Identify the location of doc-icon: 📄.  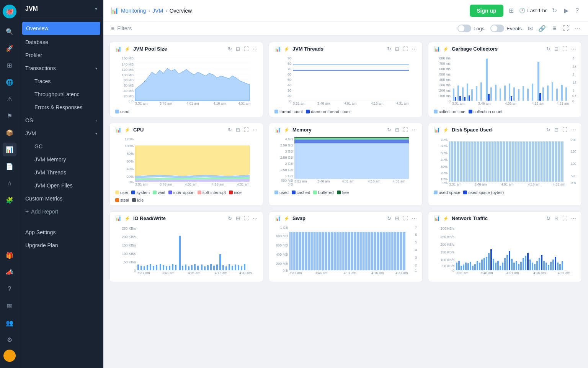
(10, 166).